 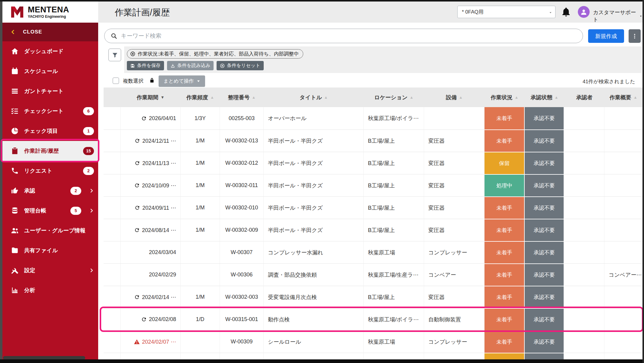 I want to click on sidebar-item-8: 管理台帳5, so click(x=50, y=211).